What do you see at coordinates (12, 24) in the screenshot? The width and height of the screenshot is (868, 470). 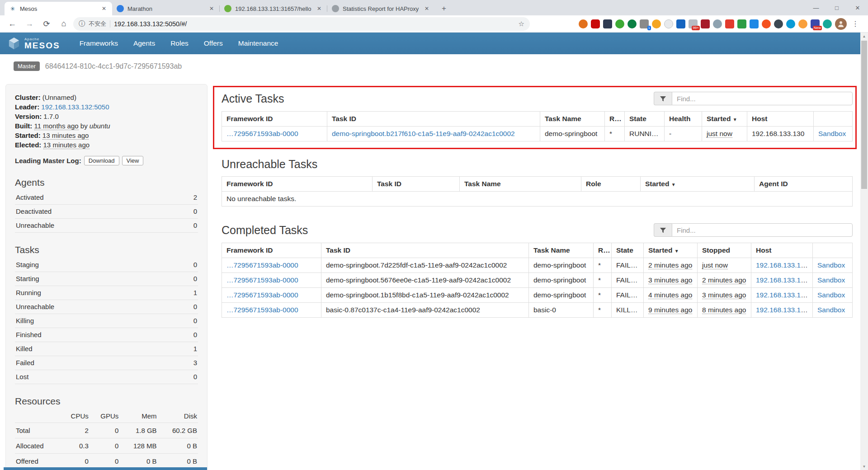 I see `back-icon: ←` at bounding box center [12, 24].